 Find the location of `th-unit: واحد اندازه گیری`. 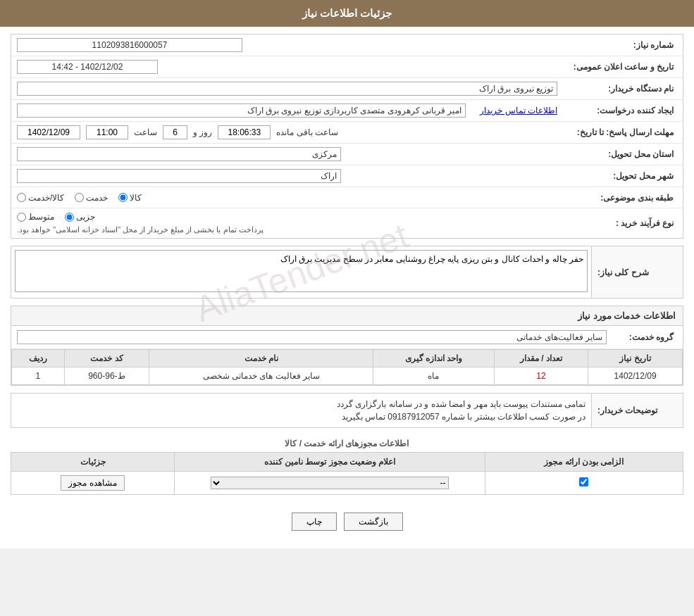

th-unit: واحد اندازه گیری is located at coordinates (434, 359).